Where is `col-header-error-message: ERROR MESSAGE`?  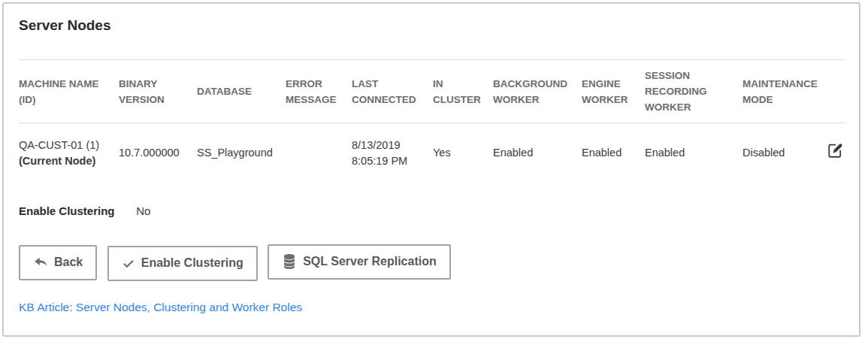
col-header-error-message: ERROR MESSAGE is located at coordinates (319, 92).